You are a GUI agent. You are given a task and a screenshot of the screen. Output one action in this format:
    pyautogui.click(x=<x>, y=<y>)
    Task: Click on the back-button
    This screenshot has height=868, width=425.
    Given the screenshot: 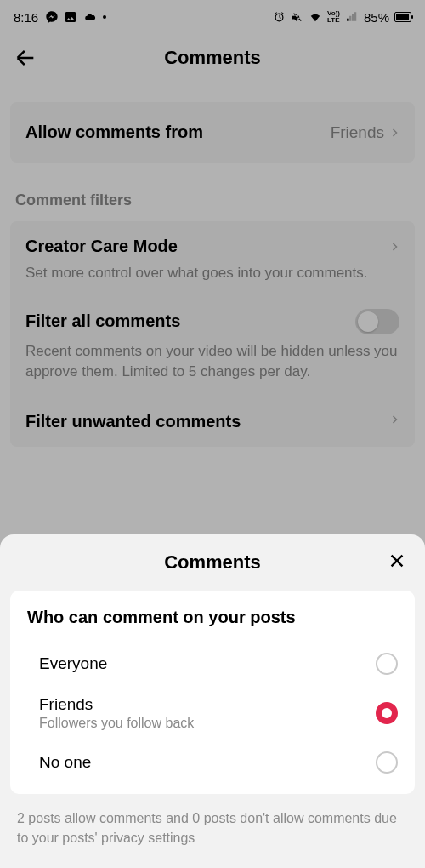 What is the action you would take?
    pyautogui.click(x=26, y=58)
    